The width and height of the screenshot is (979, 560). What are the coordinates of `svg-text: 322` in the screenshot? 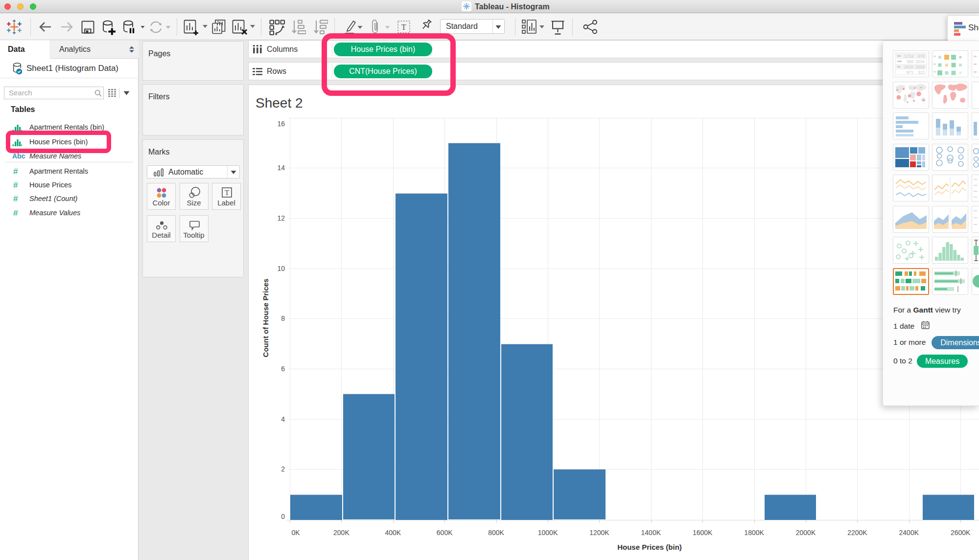 It's located at (921, 72).